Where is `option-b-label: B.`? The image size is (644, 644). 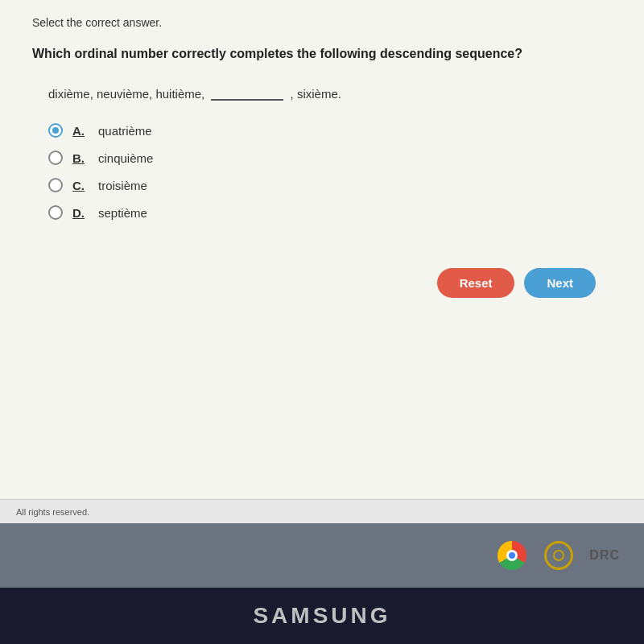
option-b-label: B. is located at coordinates (80, 158).